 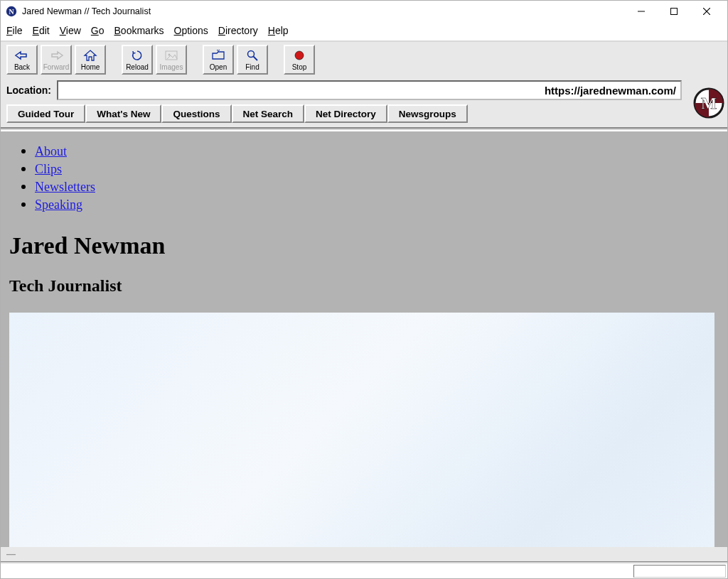 What do you see at coordinates (11, 11) in the screenshot?
I see `app-icon: N` at bounding box center [11, 11].